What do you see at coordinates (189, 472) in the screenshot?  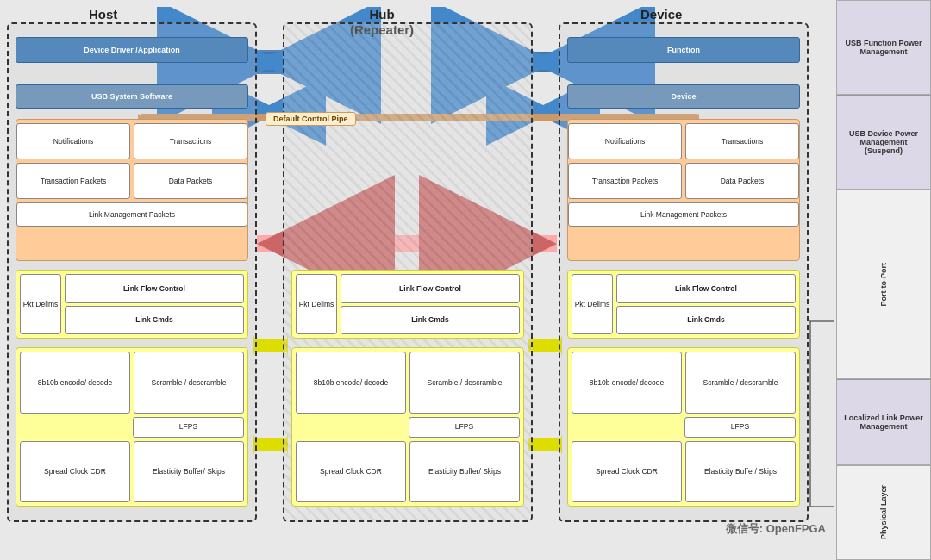 I see `host-elasticity: Elasticity Buffer/ Skips` at bounding box center [189, 472].